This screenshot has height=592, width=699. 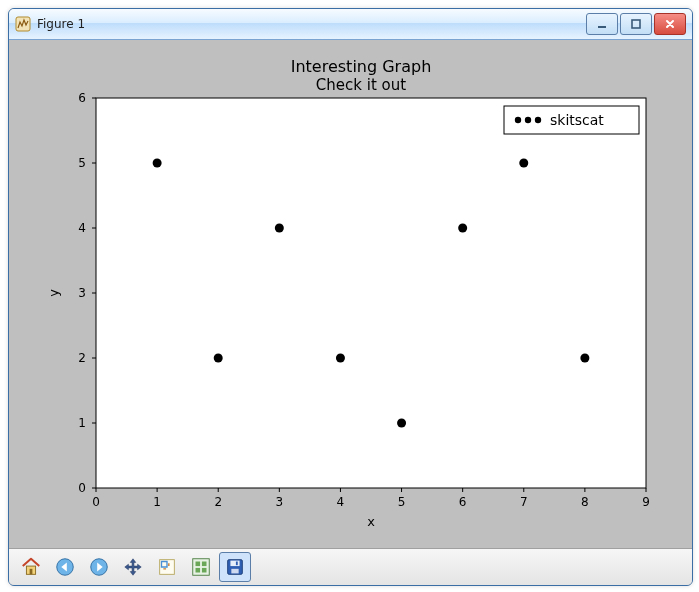 I want to click on back-icon, so click(x=65, y=567).